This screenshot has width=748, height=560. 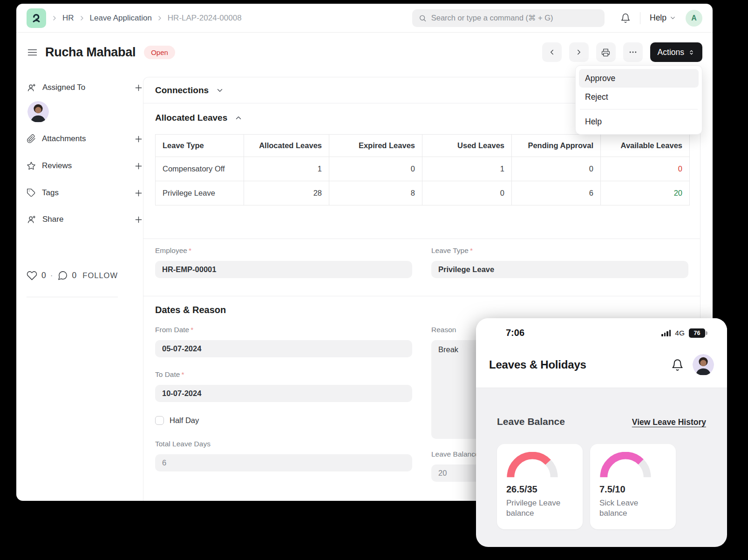 What do you see at coordinates (602, 333) in the screenshot?
I see `phone-status-bar: 7:06 4G 76` at bounding box center [602, 333].